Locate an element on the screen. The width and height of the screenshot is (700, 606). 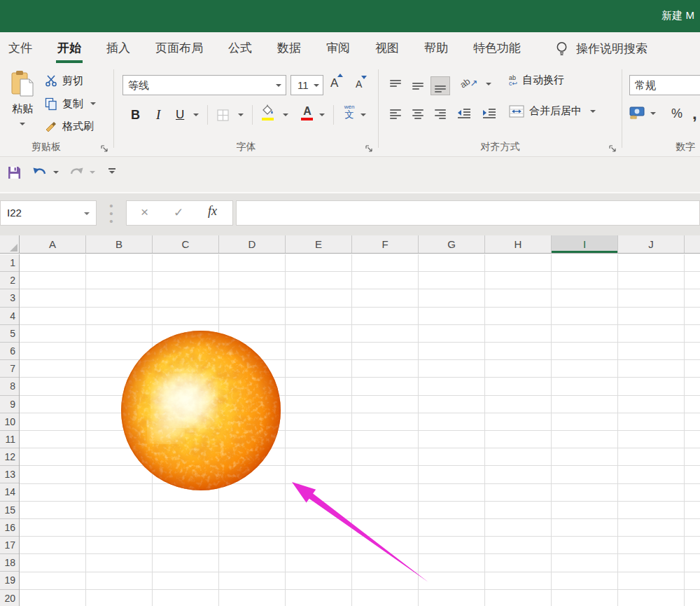
cut-button: 剪切 is located at coordinates (64, 81).